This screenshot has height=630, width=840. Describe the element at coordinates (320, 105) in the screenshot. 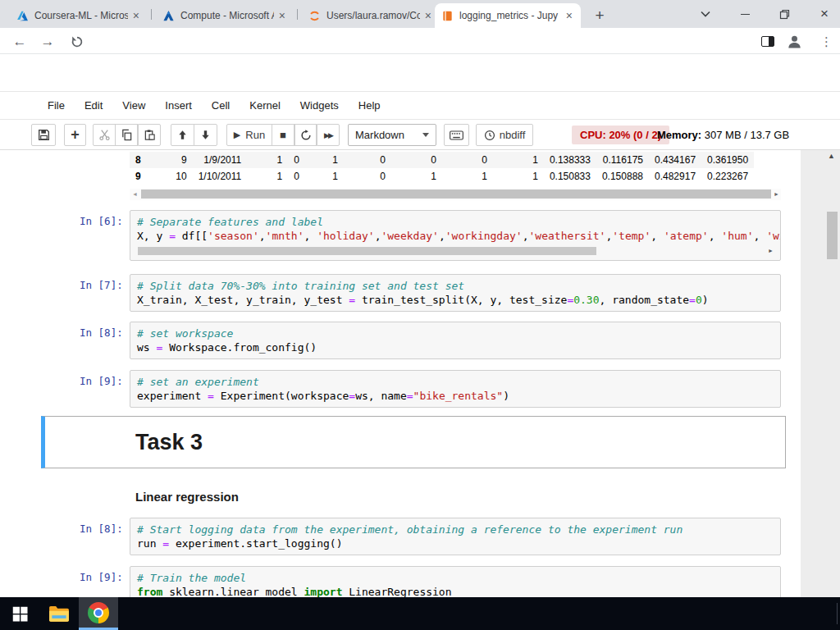

I see `menu-widgets: Widgets` at that location.